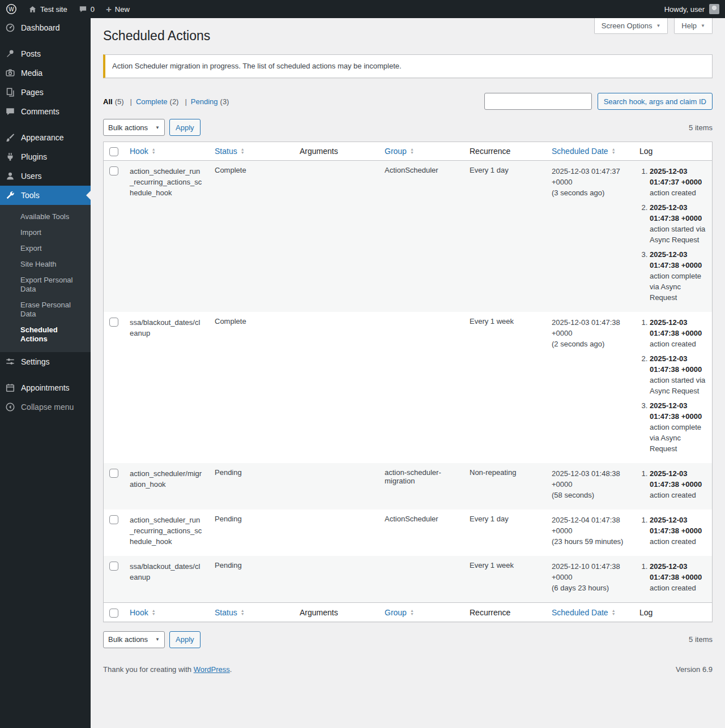  Describe the element at coordinates (10, 388) in the screenshot. I see `appointments-calendar-icon` at that location.